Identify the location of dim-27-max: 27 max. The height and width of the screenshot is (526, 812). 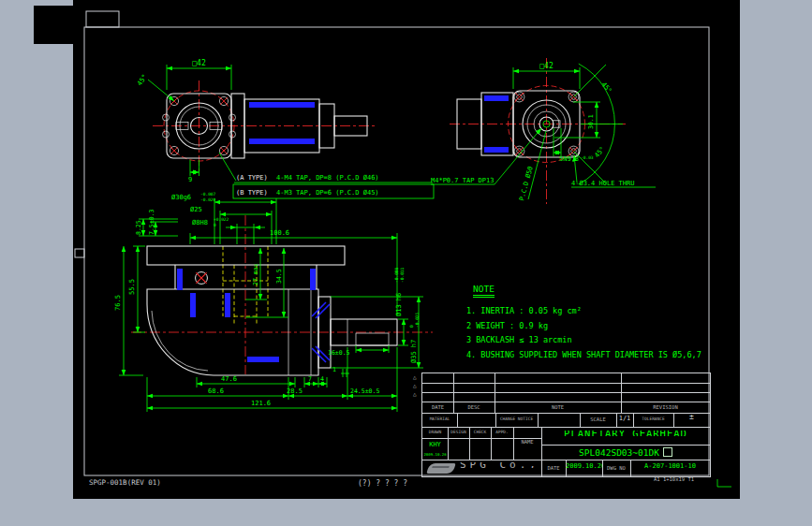
(256, 274).